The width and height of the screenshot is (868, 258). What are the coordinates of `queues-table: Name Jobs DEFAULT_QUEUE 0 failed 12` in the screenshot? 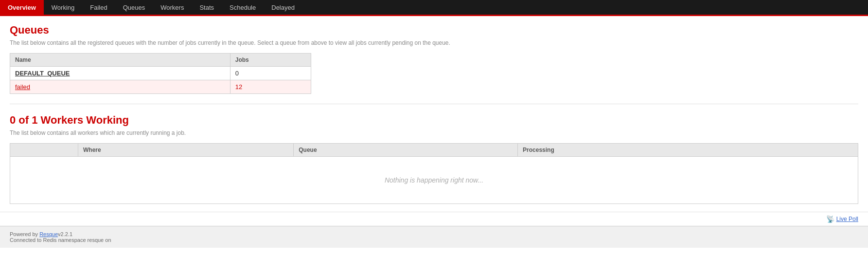 It's located at (160, 74).